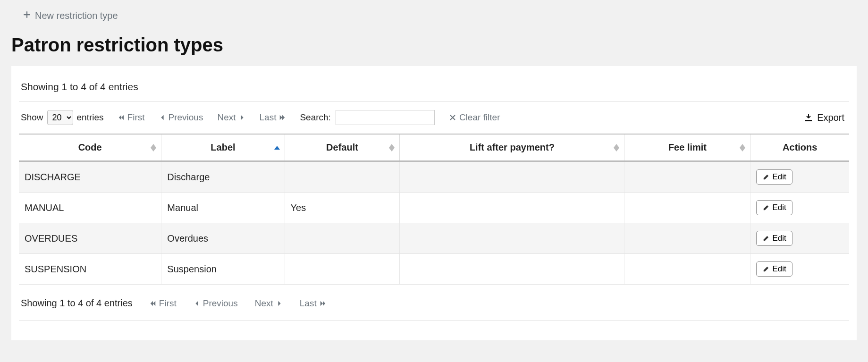 The width and height of the screenshot is (868, 362). I want to click on search-control: Search:, so click(367, 118).